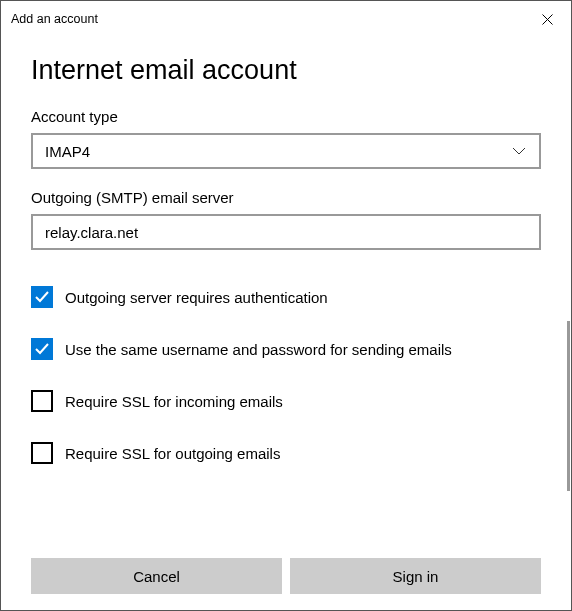  What do you see at coordinates (286, 151) in the screenshot?
I see `account-type-select: IMAP4` at bounding box center [286, 151].